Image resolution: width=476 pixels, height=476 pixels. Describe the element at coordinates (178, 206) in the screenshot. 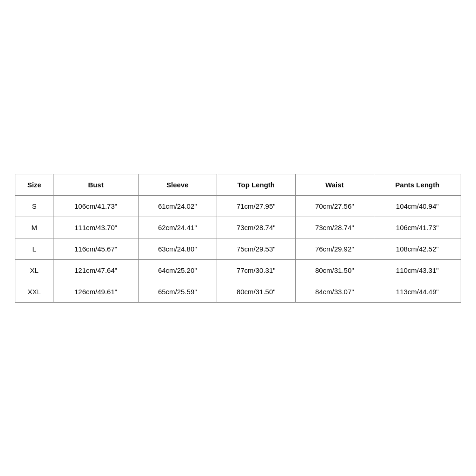

I see `cell-sleeve: 61cm/24.02"` at that location.